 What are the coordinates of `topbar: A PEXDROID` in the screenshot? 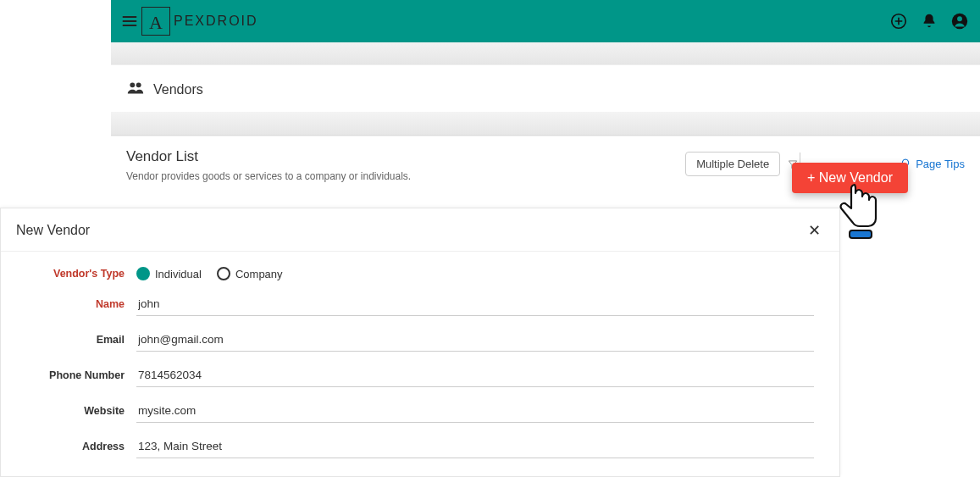 It's located at (545, 21).